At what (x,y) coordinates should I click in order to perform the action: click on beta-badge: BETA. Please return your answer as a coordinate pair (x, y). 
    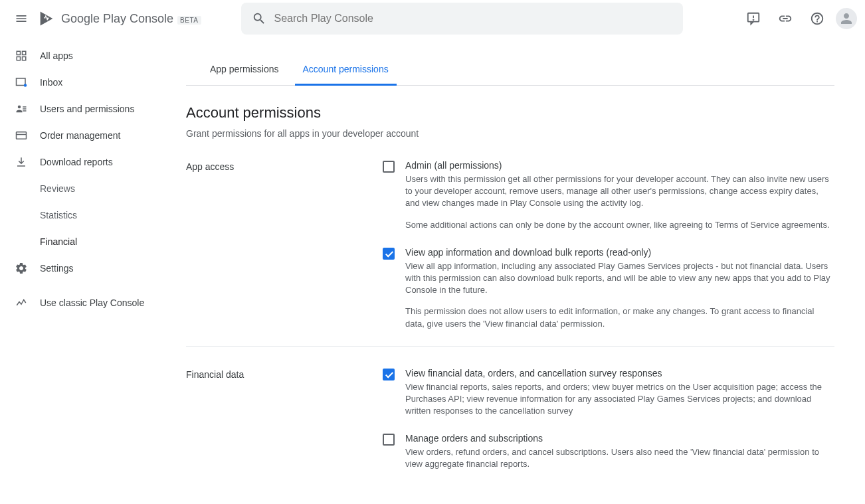
    Looking at the image, I should click on (189, 20).